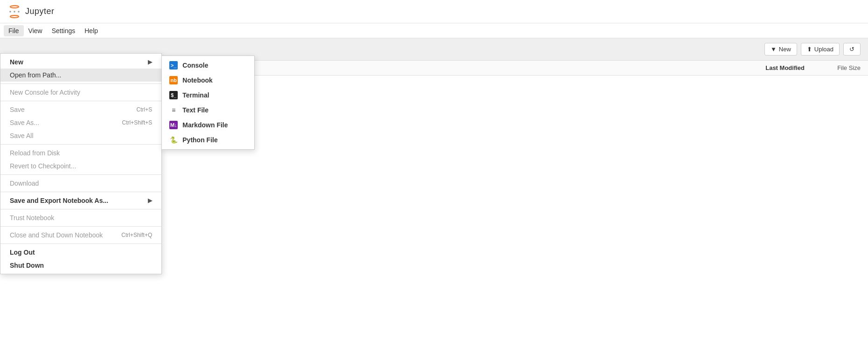 The width and height of the screenshot is (868, 347). Describe the element at coordinates (145, 110) in the screenshot. I see `save-shortcut: Ctrl+S` at that location.